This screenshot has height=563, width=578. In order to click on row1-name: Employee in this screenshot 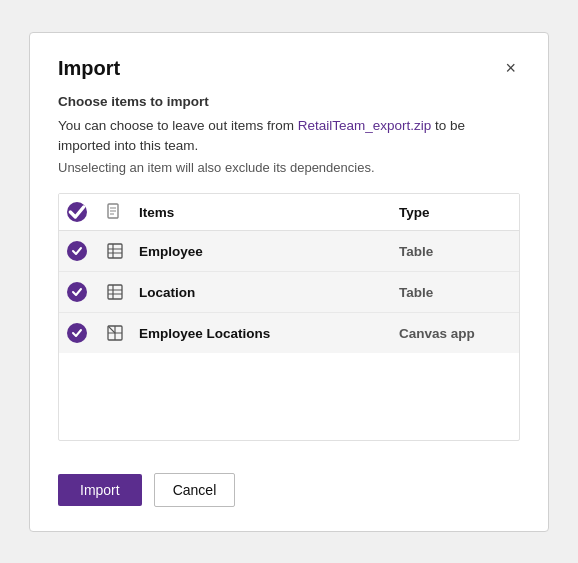, I will do `click(267, 252)`.